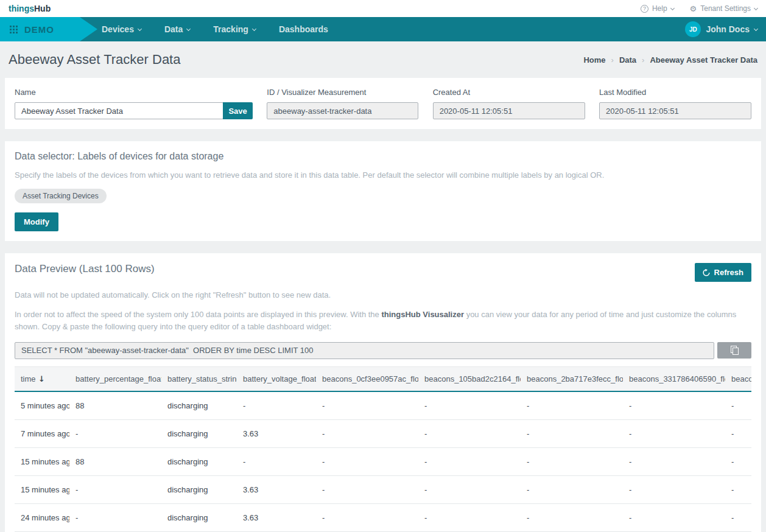  Describe the element at coordinates (342, 111) in the screenshot. I see `id-input` at that location.